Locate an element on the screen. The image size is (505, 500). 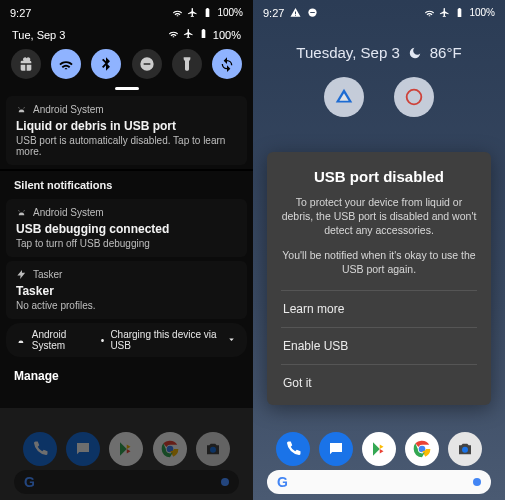
circle-widget is located at coordinates (414, 97).